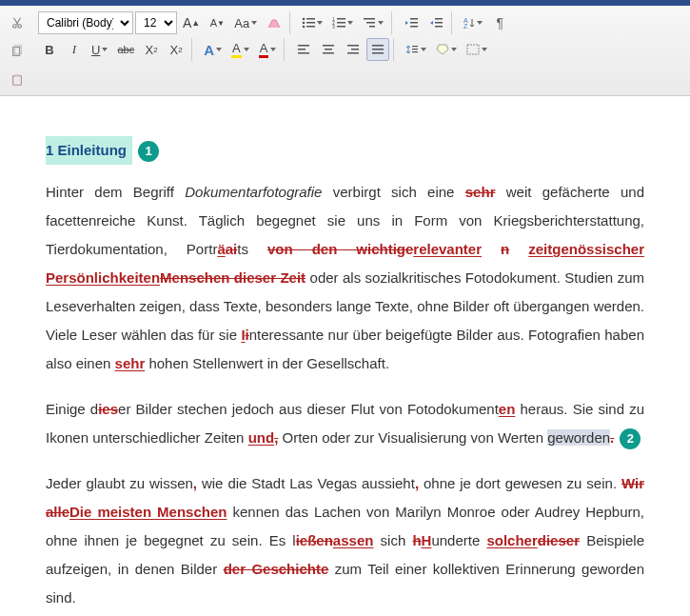  What do you see at coordinates (148, 151) in the screenshot?
I see `badge-1: 1` at bounding box center [148, 151].